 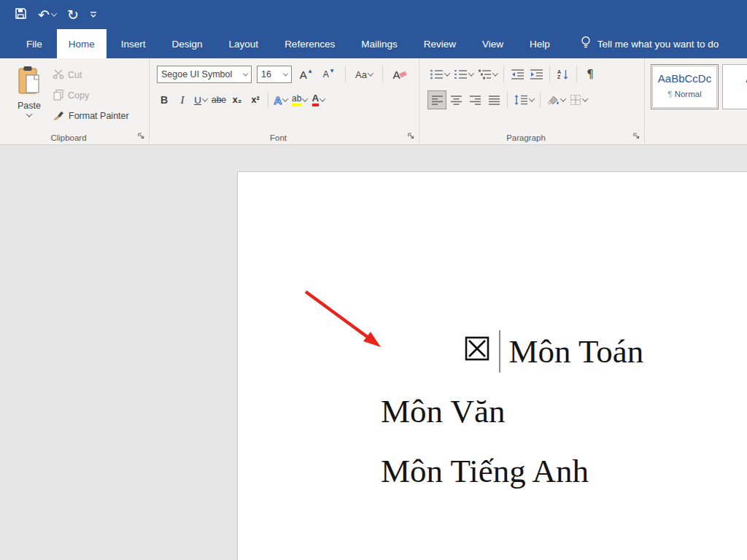 I want to click on clear-formatting-button: A, so click(x=400, y=74).